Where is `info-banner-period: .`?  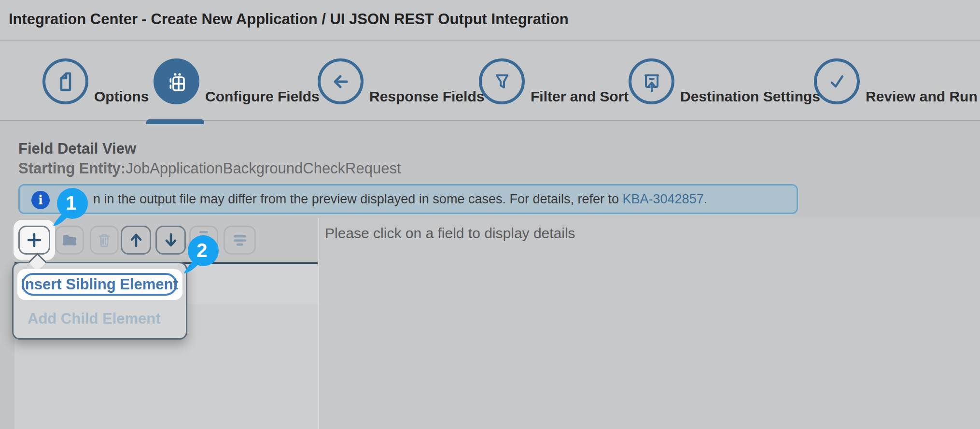
info-banner-period: . is located at coordinates (706, 199).